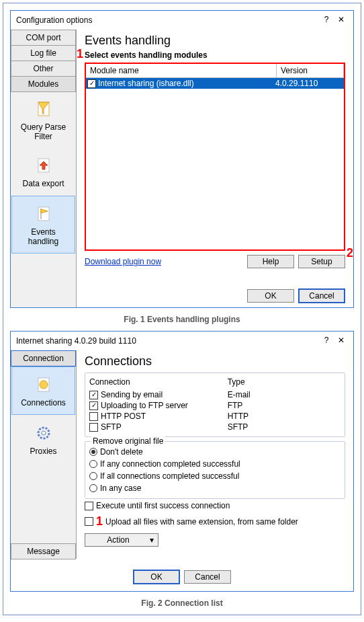 The width and height of the screenshot is (364, 622). I want to click on table-header: Connection Type, so click(215, 383).